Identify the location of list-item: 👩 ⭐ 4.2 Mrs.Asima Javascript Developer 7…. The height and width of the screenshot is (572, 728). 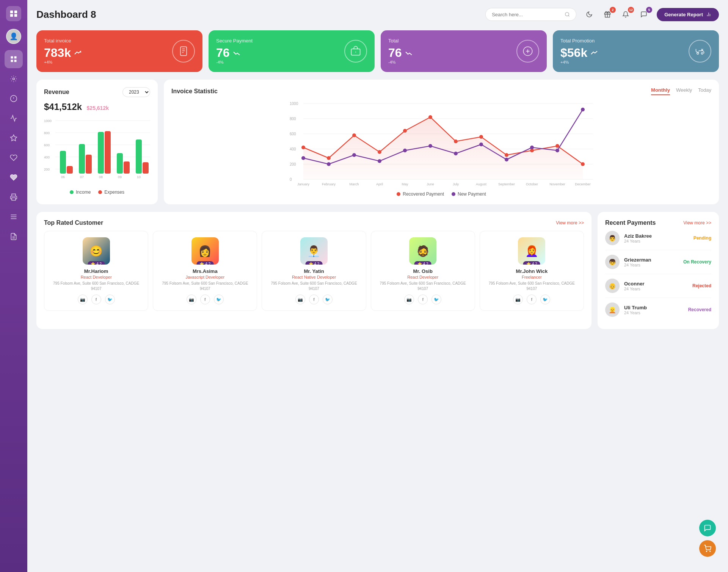
(205, 271).